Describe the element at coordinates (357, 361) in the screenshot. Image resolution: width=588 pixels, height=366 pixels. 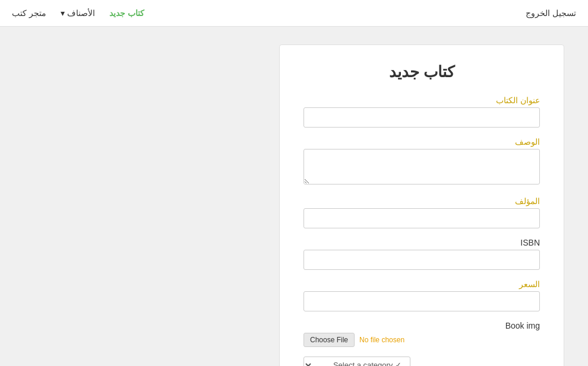
I see `category-dropdown: ✓ Select a category` at that location.